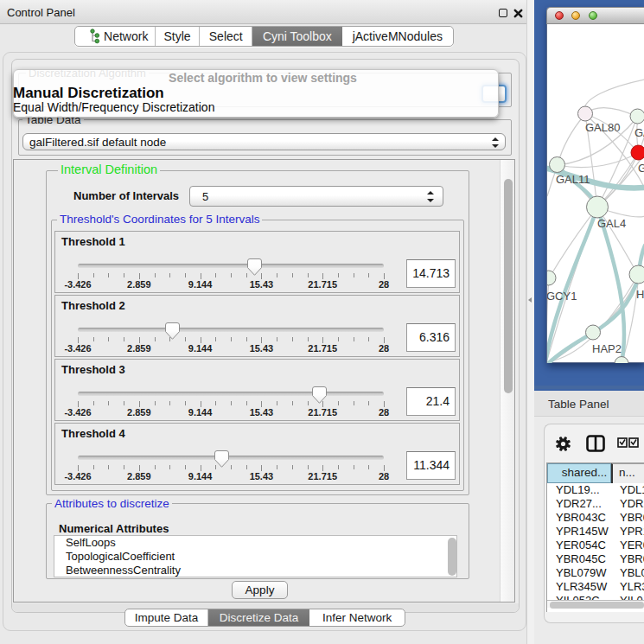 The width and height of the screenshot is (644, 644). I want to click on svg-text: HAP2, so click(607, 349).